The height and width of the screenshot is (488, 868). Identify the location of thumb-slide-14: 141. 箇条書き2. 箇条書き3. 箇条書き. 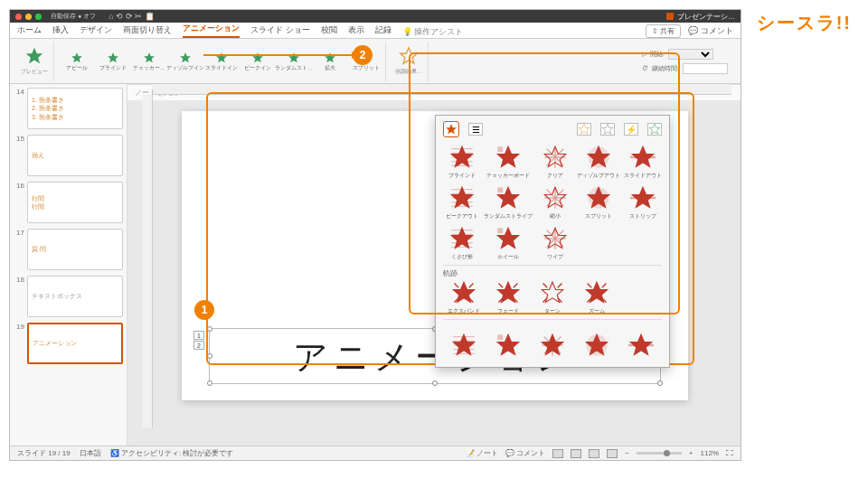
(69, 108).